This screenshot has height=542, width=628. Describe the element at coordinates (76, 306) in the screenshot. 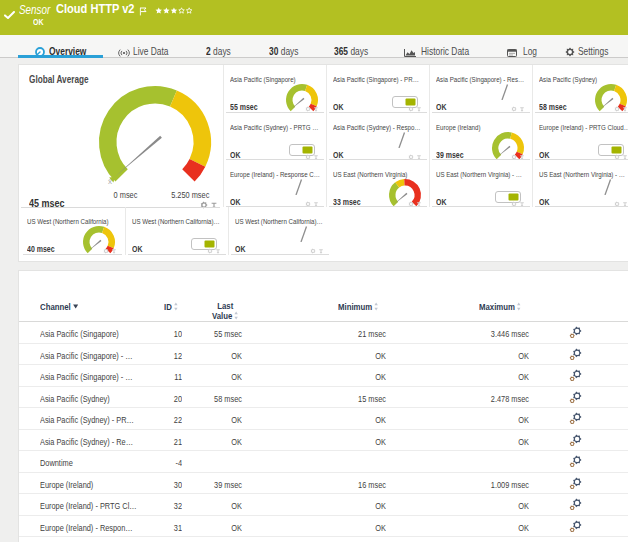

I see `sort-desc-icon` at that location.